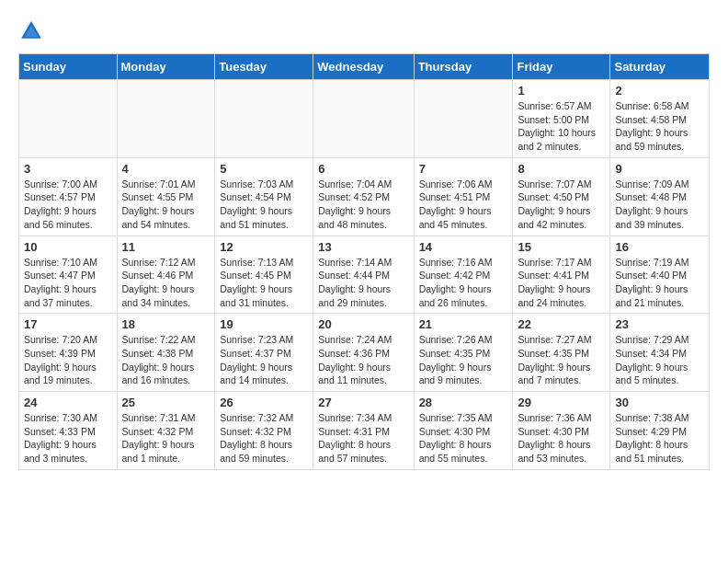 This screenshot has width=728, height=563. I want to click on day-number: 7, so click(463, 169).